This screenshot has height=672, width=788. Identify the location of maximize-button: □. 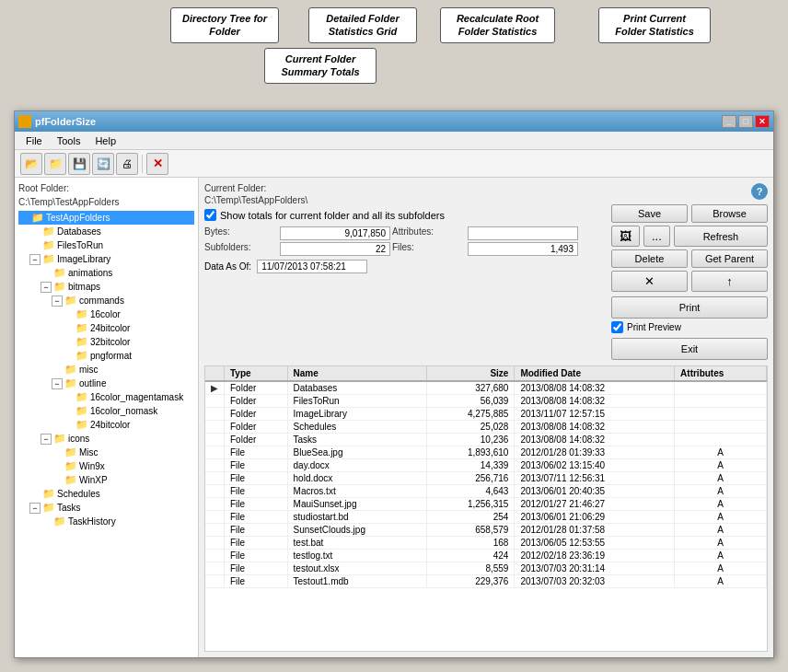
(746, 122).